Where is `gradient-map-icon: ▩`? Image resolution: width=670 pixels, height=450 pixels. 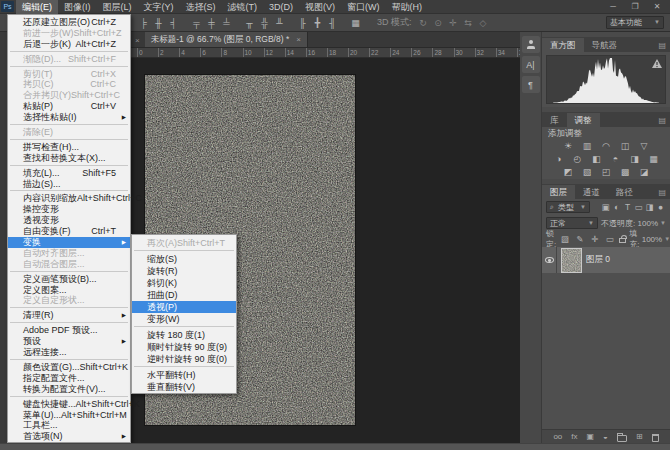
gradient-map-icon: ▩ is located at coordinates (626, 172).